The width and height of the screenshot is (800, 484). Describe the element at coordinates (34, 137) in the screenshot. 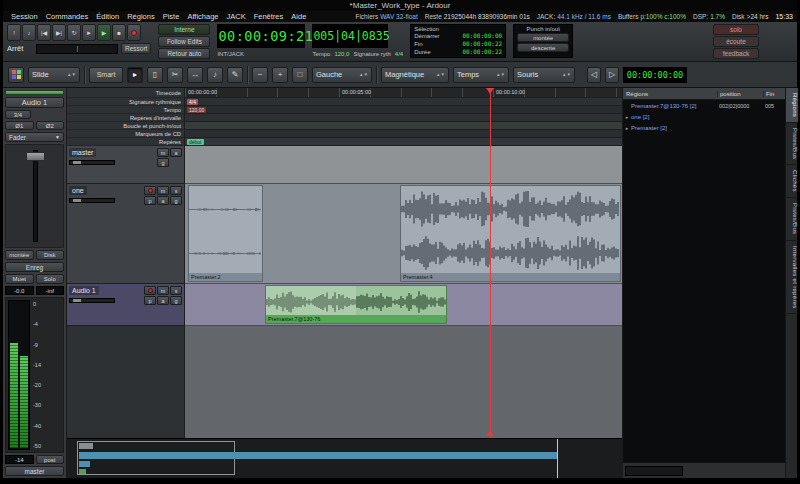

I see `gain-mode-dropdown: Fader▼` at that location.